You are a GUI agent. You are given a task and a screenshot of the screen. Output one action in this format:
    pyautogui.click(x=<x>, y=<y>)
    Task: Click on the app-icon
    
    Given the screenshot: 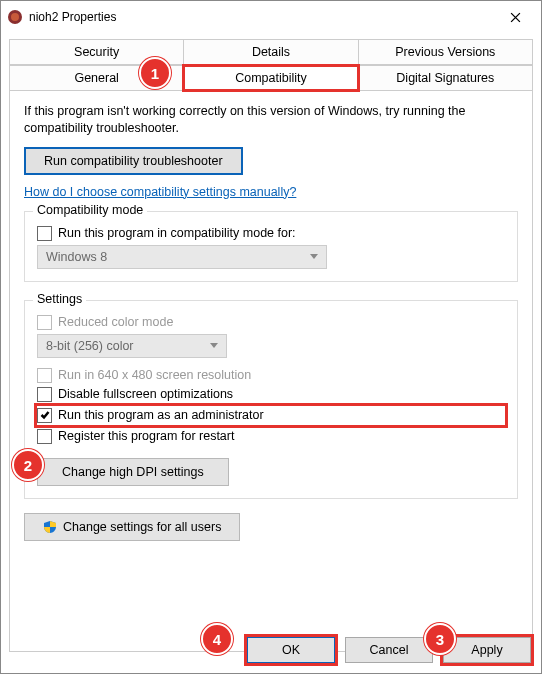 What is the action you would take?
    pyautogui.click(x=15, y=17)
    